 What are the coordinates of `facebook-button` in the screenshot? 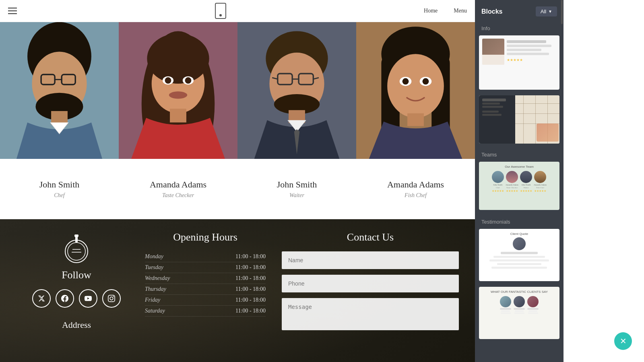 It's located at (65, 298).